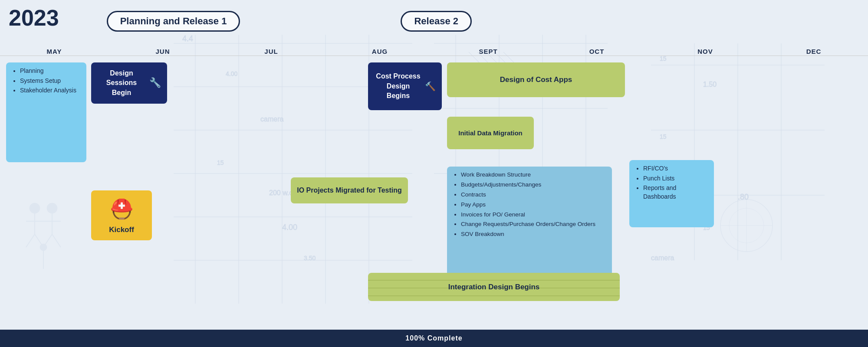 This screenshot has width=868, height=347. What do you see at coordinates (533, 234) in the screenshot?
I see `feature-7: SOV Breakdown` at bounding box center [533, 234].